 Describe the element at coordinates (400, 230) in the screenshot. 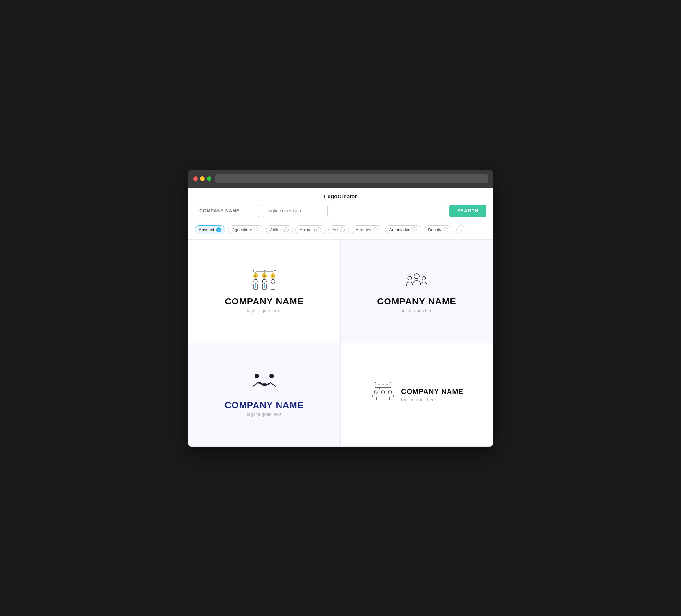

I see `filter-label: Automotive` at that location.